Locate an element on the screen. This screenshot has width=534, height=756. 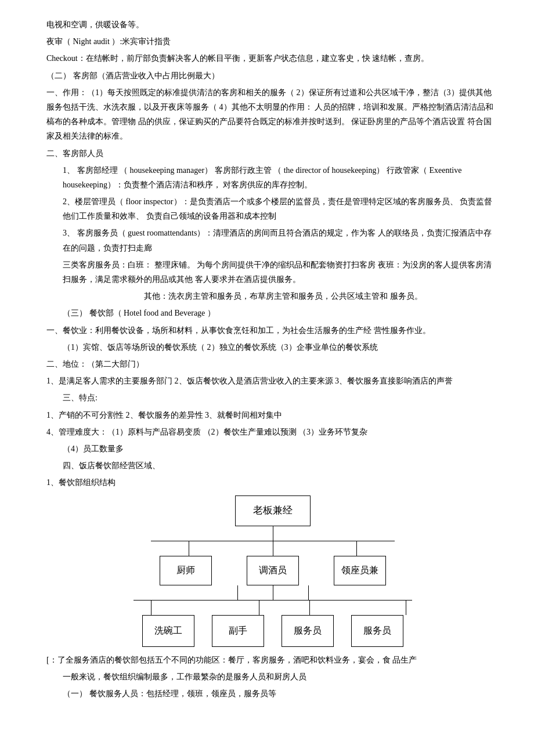
line-24: 一般来说，餐饮组织编制最多，工作最繁杂的是服务人员和厨房人员 is located at coordinates (273, 677).